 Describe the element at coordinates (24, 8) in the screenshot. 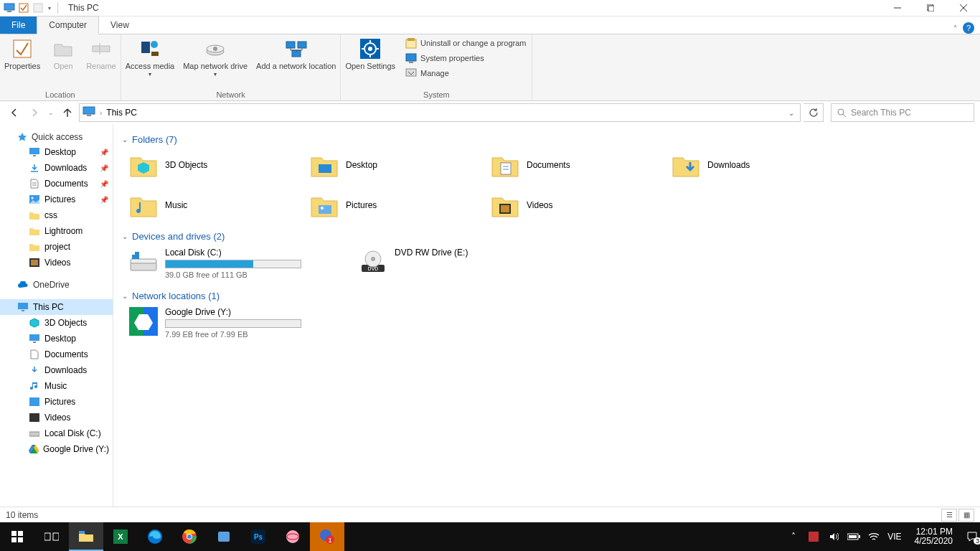

I see `qat-properties-icon` at that location.